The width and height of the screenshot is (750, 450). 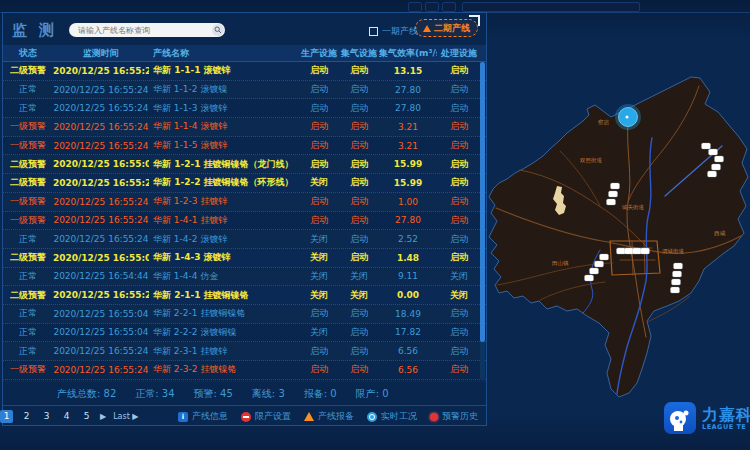 I want to click on page-title: 监测, so click(x=39, y=30).